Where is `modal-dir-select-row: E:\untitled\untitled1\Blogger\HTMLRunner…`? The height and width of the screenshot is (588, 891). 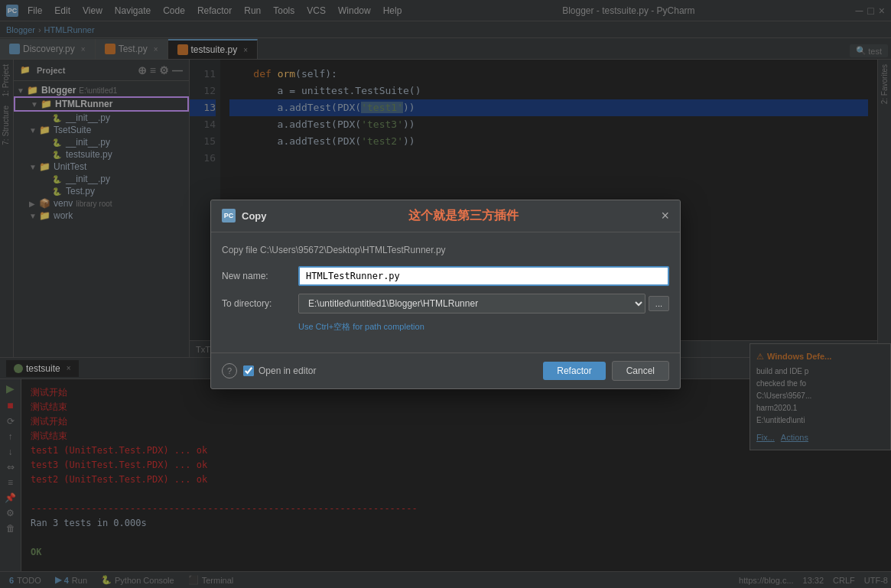 modal-dir-select-row: E:\untitled\untitled1\Blogger\HTMLRunner… is located at coordinates (483, 304).